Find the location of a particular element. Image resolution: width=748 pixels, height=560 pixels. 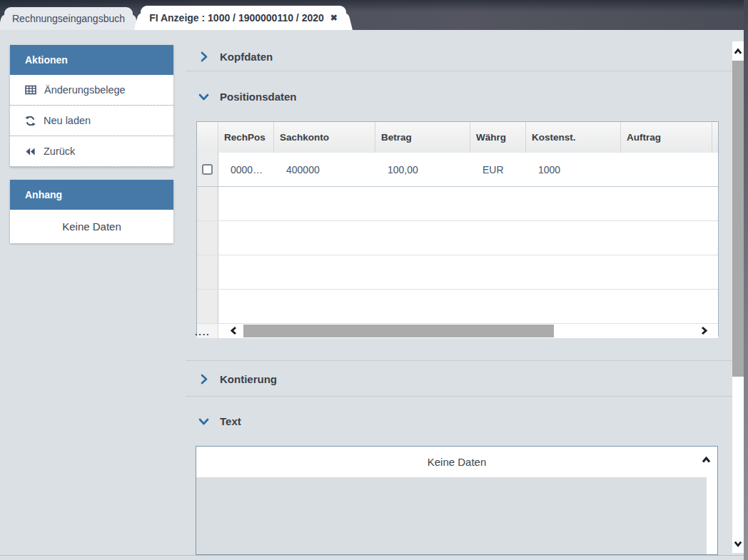

attachment-empty-text: Keine Daten is located at coordinates (91, 227).